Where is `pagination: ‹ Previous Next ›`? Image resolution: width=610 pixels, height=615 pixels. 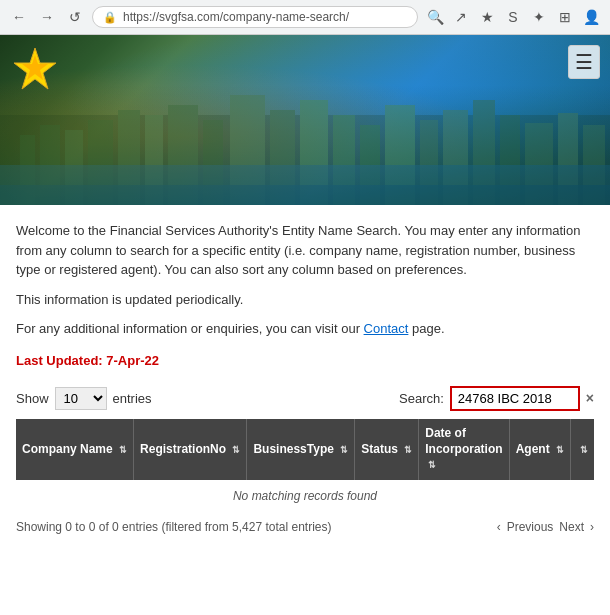 pagination: ‹ Previous Next › is located at coordinates (546, 527).